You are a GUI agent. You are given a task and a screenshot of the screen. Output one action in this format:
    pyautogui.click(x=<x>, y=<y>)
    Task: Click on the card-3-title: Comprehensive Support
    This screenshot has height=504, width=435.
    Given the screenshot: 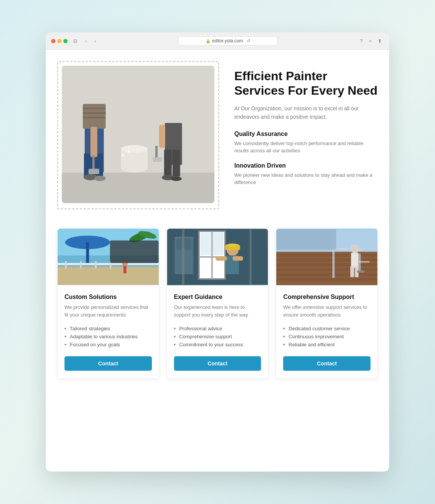 What is the action you would take?
    pyautogui.click(x=327, y=297)
    